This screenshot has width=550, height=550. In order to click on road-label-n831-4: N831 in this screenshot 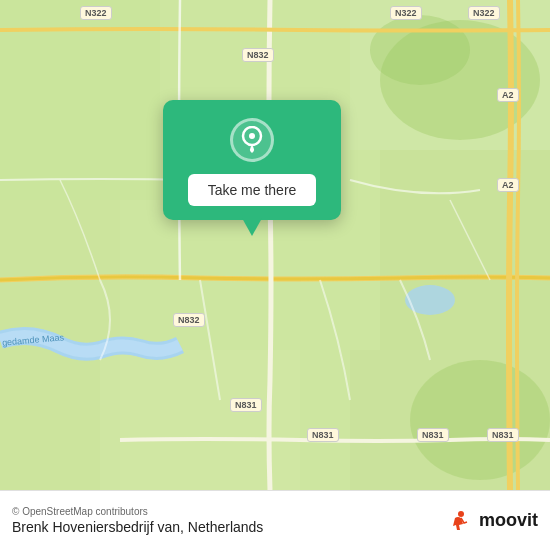, I will do `click(503, 435)`.